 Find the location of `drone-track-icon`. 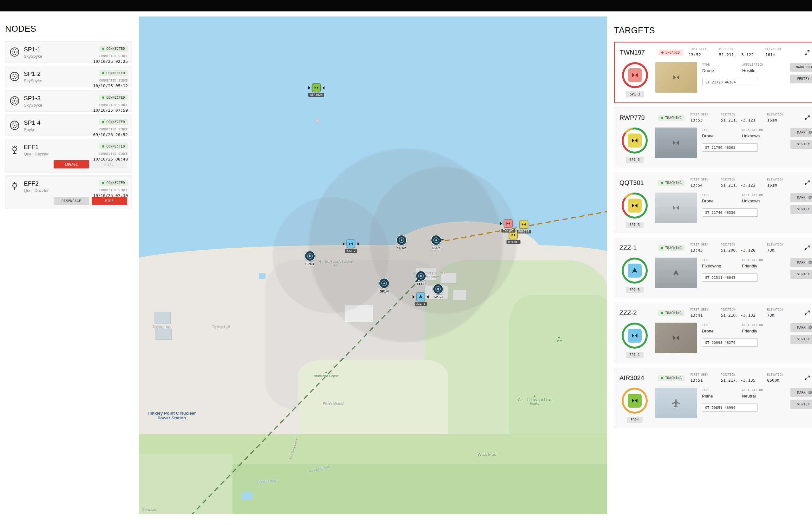

drone-track-icon is located at coordinates (351, 244).